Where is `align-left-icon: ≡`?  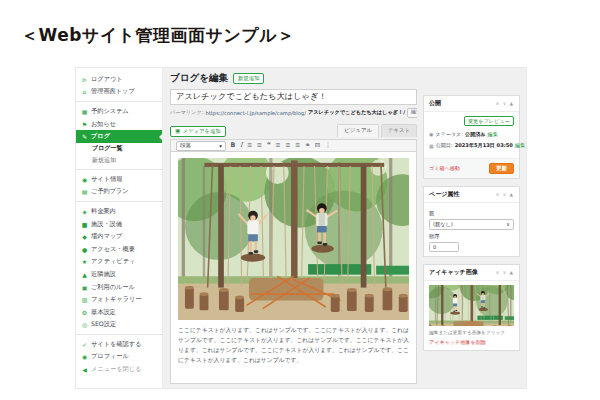 align-left-icon: ≡ is located at coordinates (278, 145).